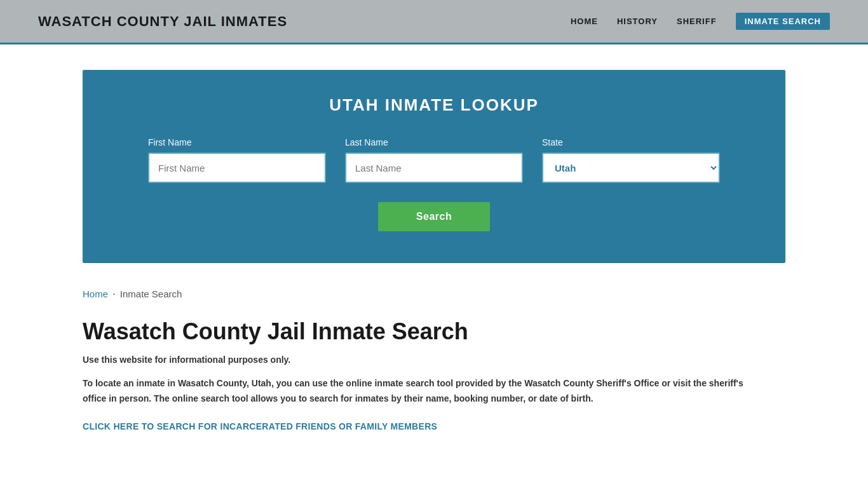 The image size is (868, 488). What do you see at coordinates (419, 391) in the screenshot?
I see `content-description: To locate an inmate in Wasatch County, U…` at bounding box center [419, 391].